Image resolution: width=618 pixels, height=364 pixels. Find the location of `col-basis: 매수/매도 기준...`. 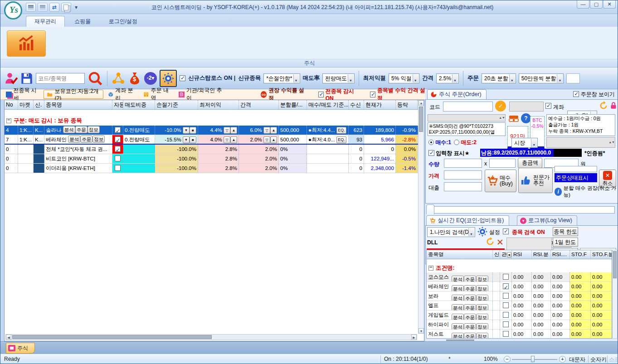

col-basis: 매수/매도 기준... is located at coordinates (328, 105).